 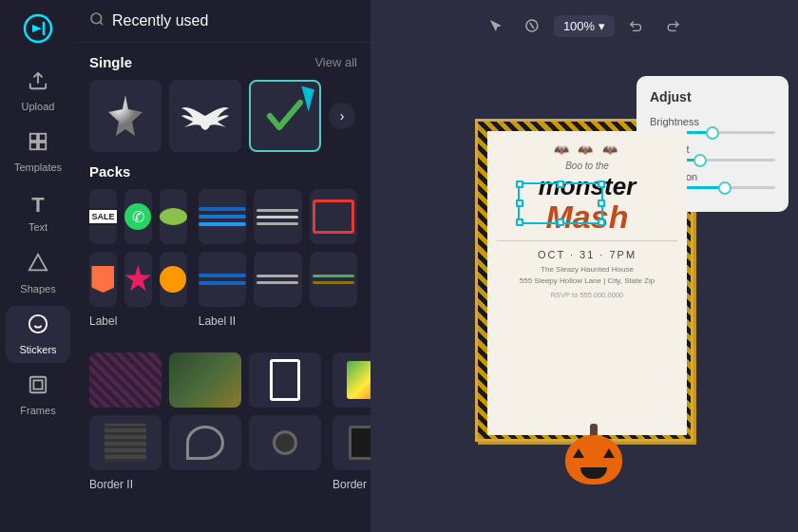 I want to click on sticker-star, so click(x=125, y=116).